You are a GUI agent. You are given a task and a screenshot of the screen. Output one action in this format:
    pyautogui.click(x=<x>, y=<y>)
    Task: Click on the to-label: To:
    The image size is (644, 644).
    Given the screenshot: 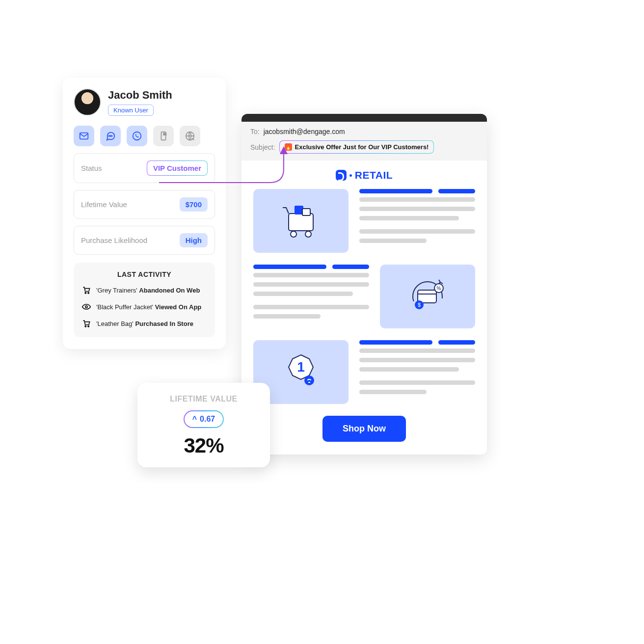 What is the action you would take?
    pyautogui.click(x=255, y=132)
    